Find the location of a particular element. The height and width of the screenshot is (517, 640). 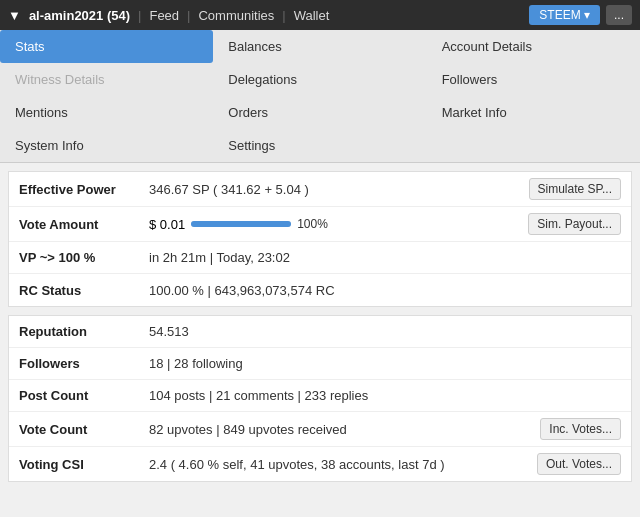

vp-value: in 2h 21m | Today, 23:02 is located at coordinates (385, 258).